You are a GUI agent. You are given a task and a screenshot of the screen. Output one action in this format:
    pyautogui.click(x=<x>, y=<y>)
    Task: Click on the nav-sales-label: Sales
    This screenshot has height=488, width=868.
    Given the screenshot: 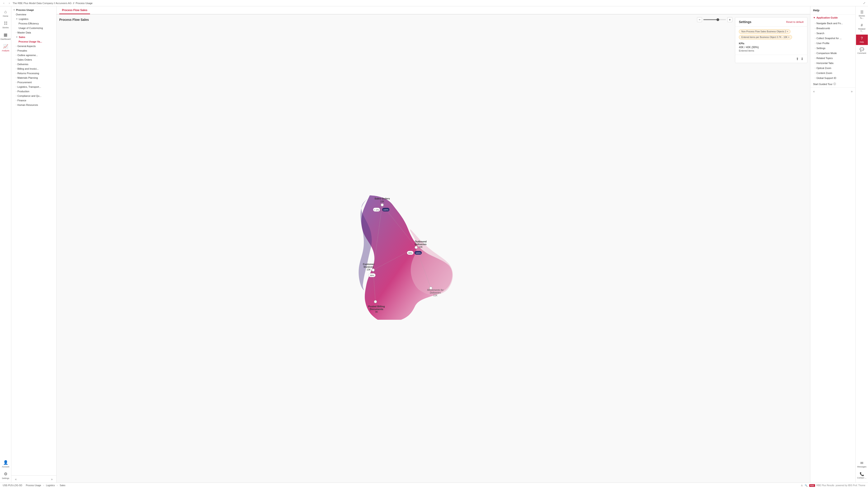 What is the action you would take?
    pyautogui.click(x=22, y=37)
    